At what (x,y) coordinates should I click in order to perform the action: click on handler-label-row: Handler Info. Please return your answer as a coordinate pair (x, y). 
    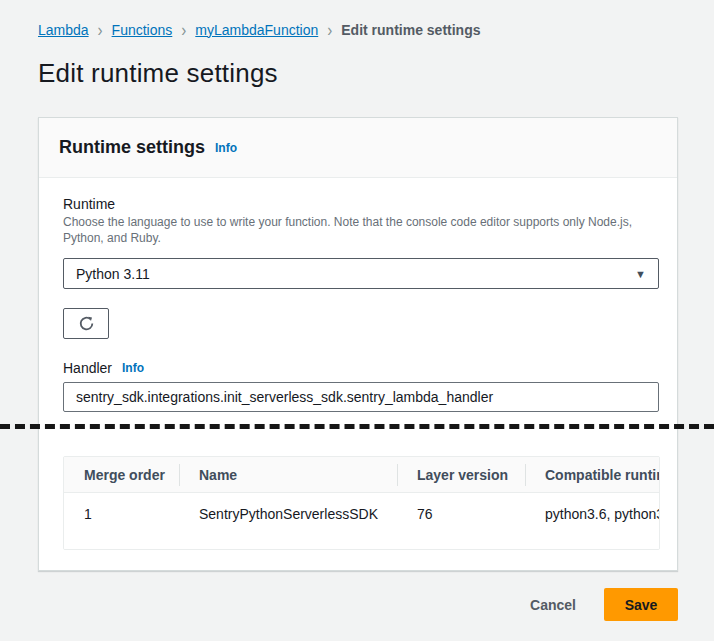
    Looking at the image, I should click on (104, 368).